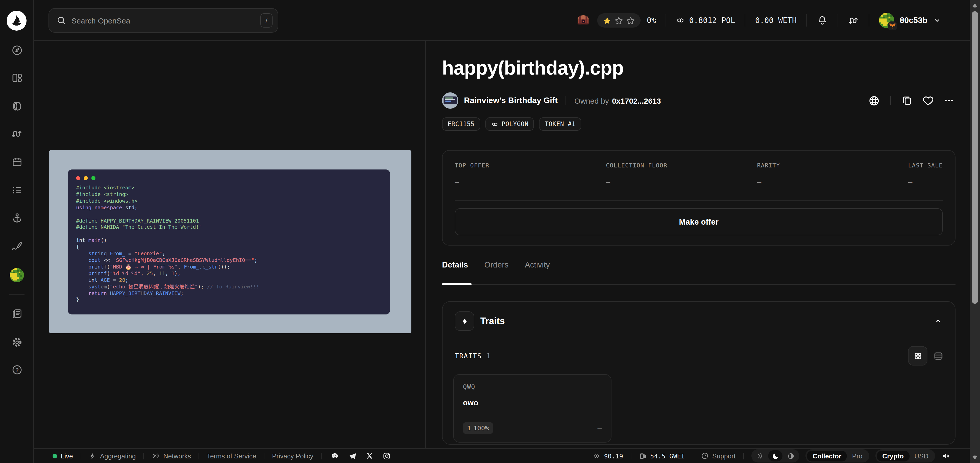 This screenshot has width=980, height=463. What do you see at coordinates (776, 21) in the screenshot?
I see `weth-balance: 0.00 WETH` at bounding box center [776, 21].